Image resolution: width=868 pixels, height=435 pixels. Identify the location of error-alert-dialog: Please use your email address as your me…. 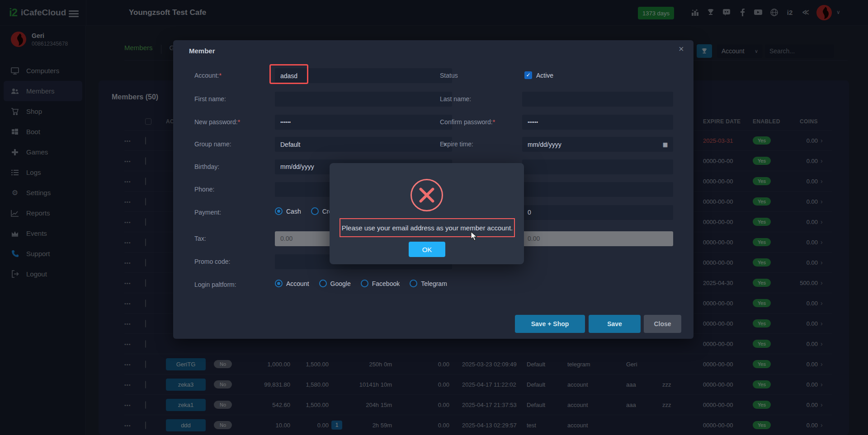
(427, 214).